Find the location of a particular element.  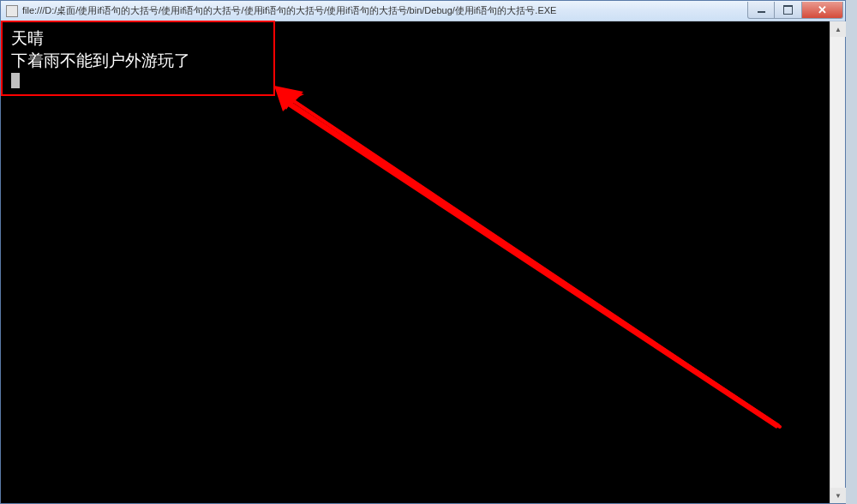

vertical-scrollbar: ▲ ▼ is located at coordinates (837, 262).